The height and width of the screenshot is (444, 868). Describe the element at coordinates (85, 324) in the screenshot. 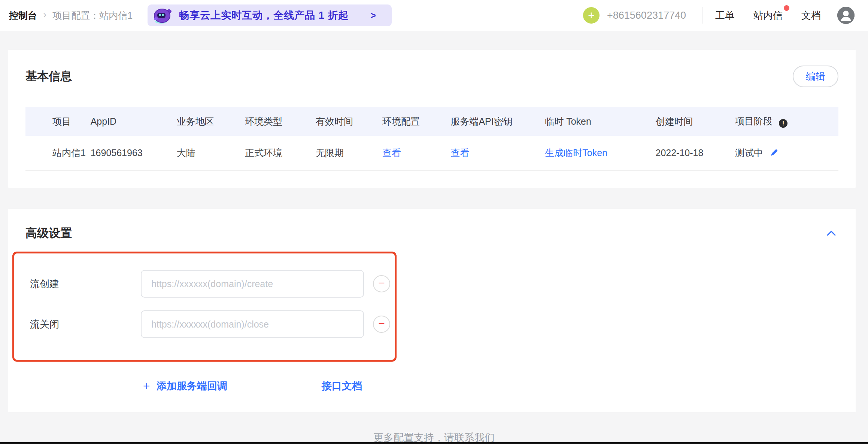

I see `stream-close-label: 流关闭` at that location.